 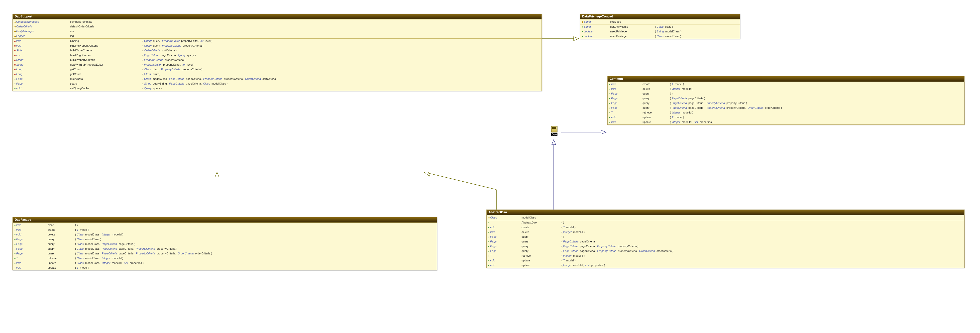 I want to click on class-common: Common●voidcreate( T model )●voiddelete(…, so click(x=786, y=100).